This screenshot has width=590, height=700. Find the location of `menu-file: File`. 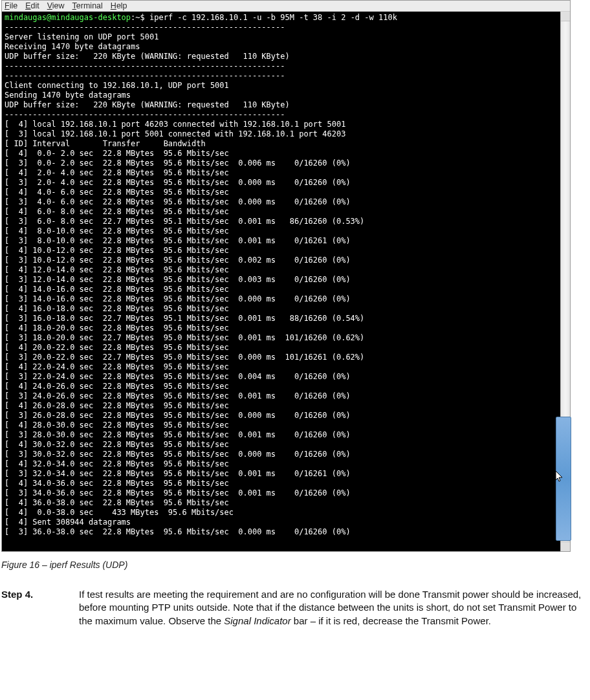

menu-file: File is located at coordinates (11, 6).